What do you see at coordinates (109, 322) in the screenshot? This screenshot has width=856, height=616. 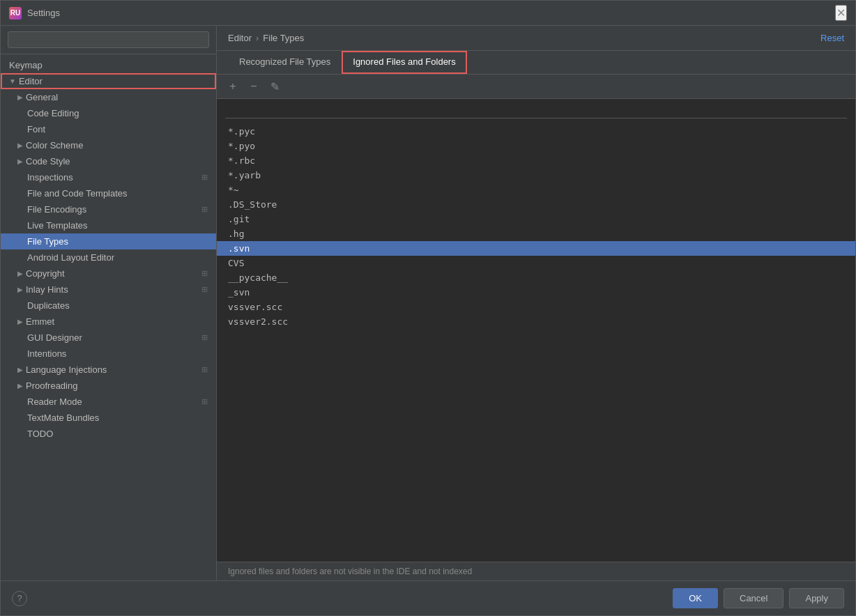 I see `sidebar-item-emmet: ▶ Emmet` at bounding box center [109, 322].